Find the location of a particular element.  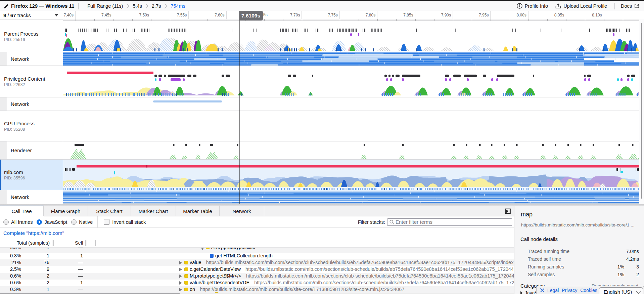

breadcrumb-chevron-icon is located at coordinates (128, 6).